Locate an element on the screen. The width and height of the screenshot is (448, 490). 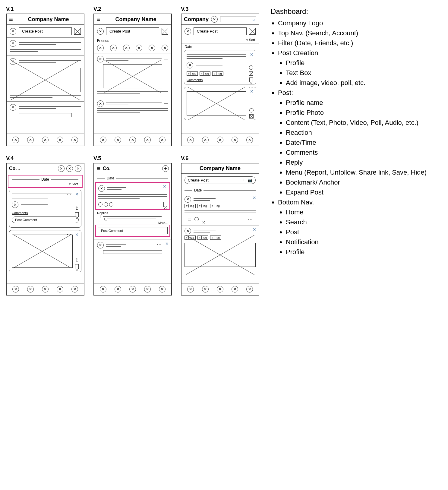
create-post-pill: Create Post + 📷 is located at coordinates (220, 180).